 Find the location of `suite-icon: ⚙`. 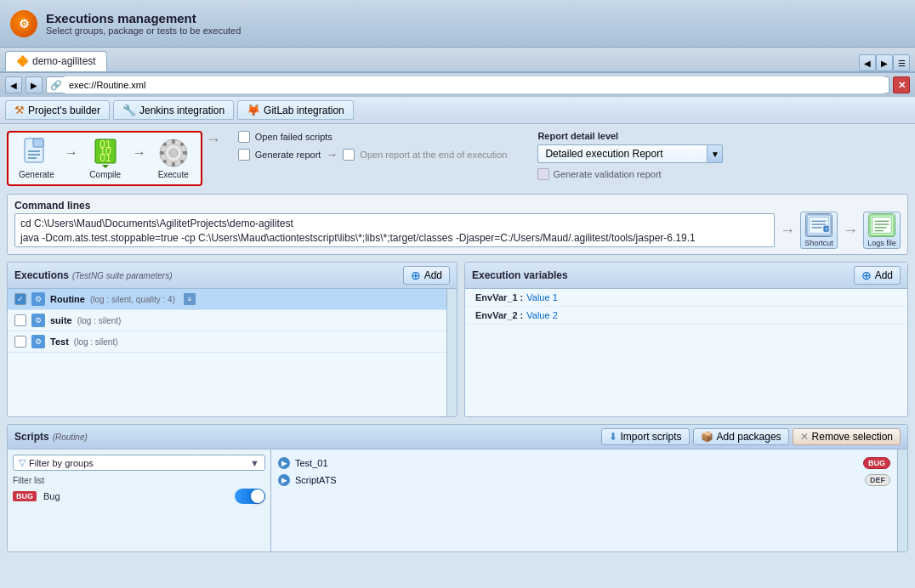

suite-icon: ⚙ is located at coordinates (38, 320).